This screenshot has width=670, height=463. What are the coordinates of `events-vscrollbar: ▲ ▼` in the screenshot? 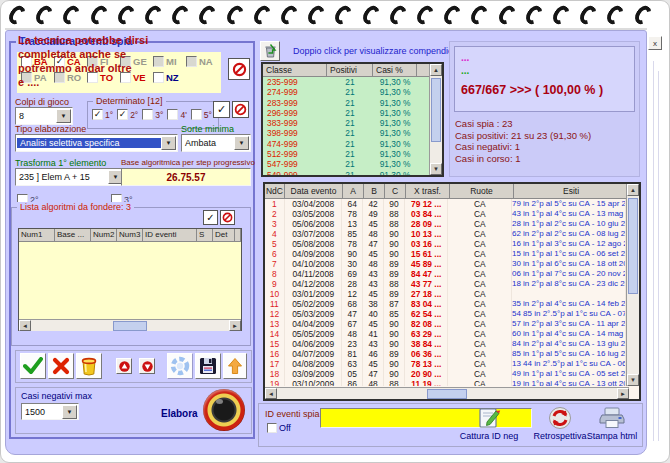 It's located at (632, 285).